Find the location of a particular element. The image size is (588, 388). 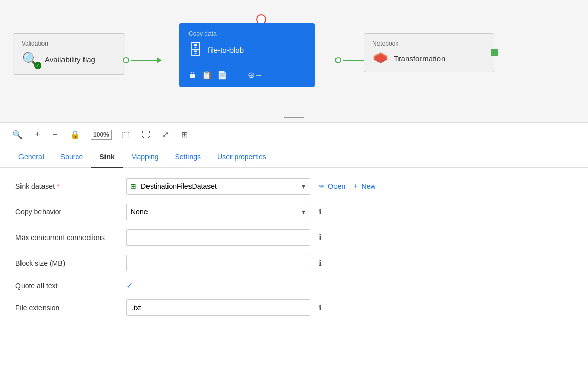

block-size-info-icon: ℹ is located at coordinates (320, 263).